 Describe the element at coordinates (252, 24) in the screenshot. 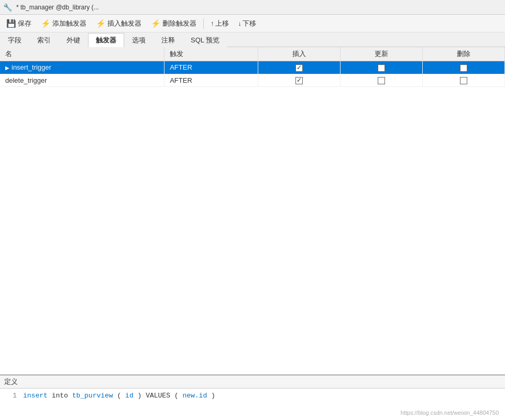

I see `toolbar: 💾 保存 ⚡ 添加触发器 ⚡ 插入触发器 ⚡ 删除触发器 ↑ 上移 ↓ 下移` at that location.